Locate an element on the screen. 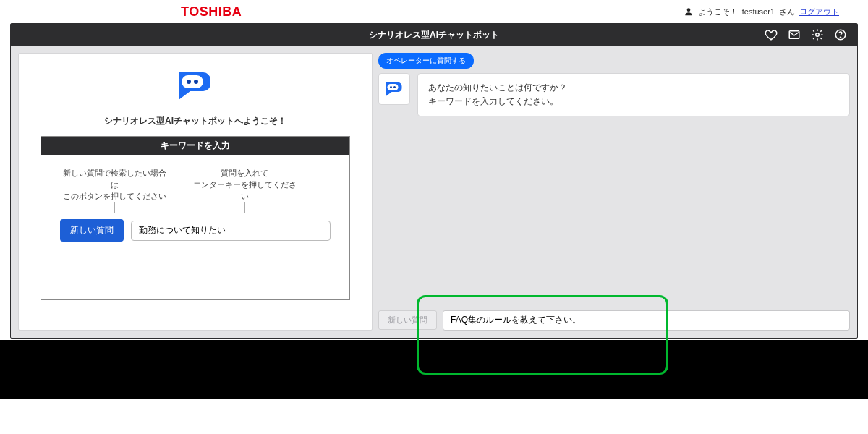 The image size is (868, 434). app-title: シナリオレス型AIチャットボット is located at coordinates (434, 35).